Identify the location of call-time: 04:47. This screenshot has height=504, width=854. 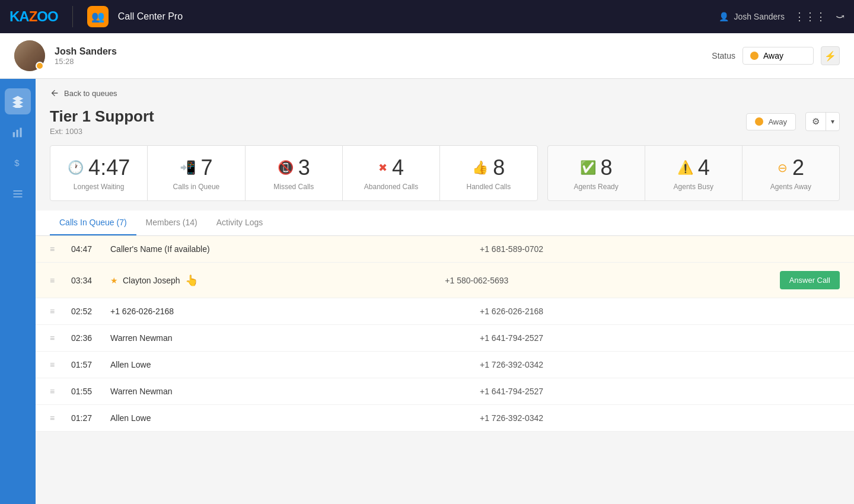
(86, 249).